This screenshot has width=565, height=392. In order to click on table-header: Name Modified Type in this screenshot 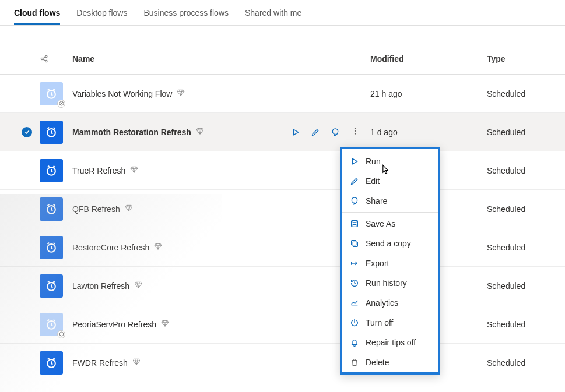, I will do `click(282, 59)`.